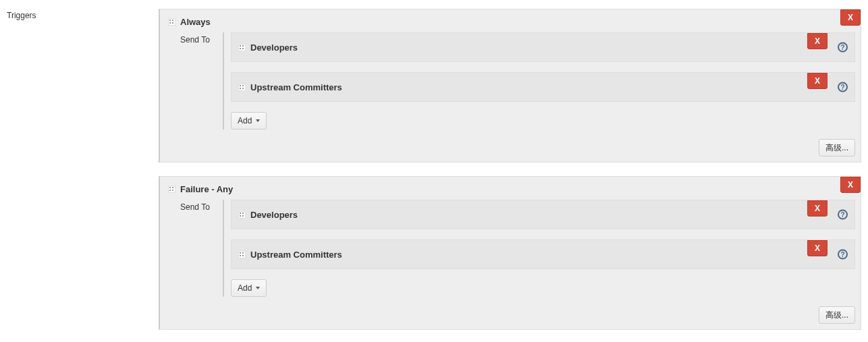 The width and height of the screenshot is (868, 342). What do you see at coordinates (510, 189) in the screenshot?
I see `trigger-header: Failure - Any` at bounding box center [510, 189].